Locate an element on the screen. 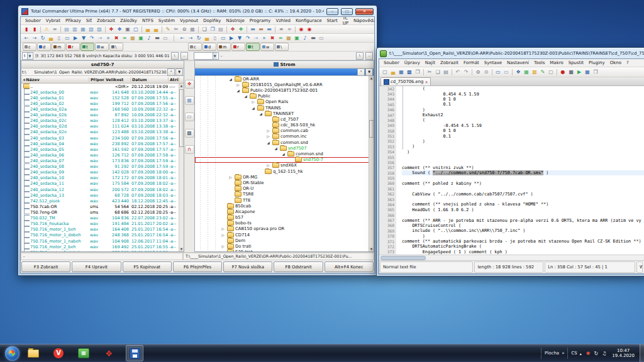 The width and height of the screenshot is (644, 362). tree-item-common-cab: ▷common.cab is located at coordinates (284, 131).